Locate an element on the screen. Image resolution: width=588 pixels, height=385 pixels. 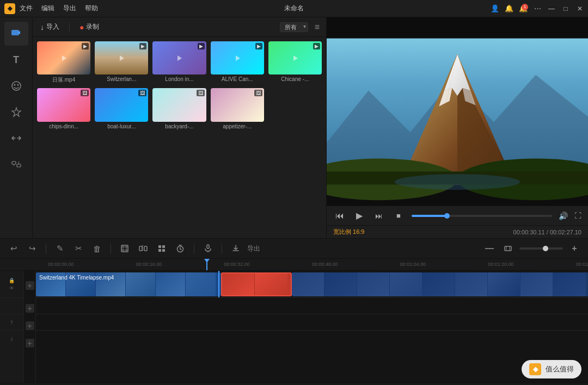
media-item-4: ▶ Chicane -... is located at coordinates (295, 63).